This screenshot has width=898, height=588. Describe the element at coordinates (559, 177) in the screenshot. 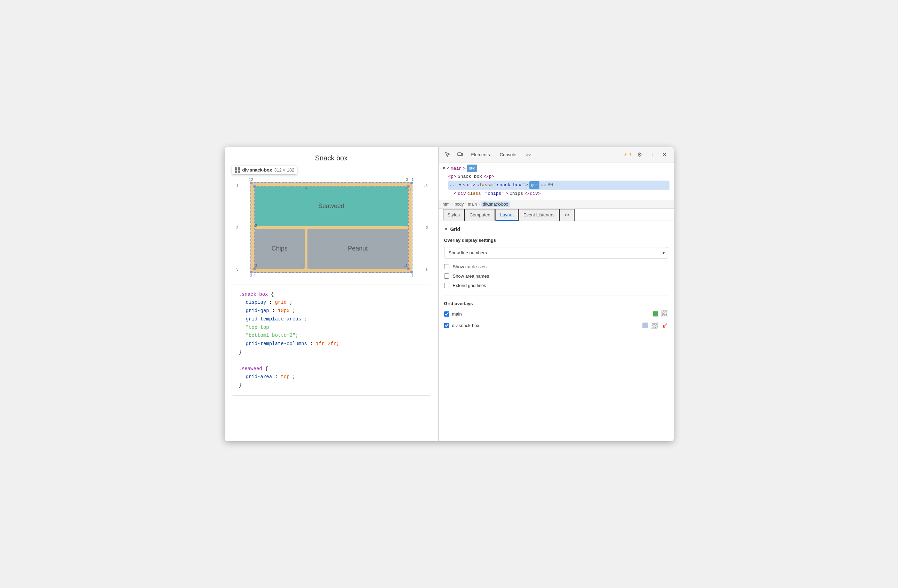

I see `dom-line-p: <p> Snack box </p>` at that location.